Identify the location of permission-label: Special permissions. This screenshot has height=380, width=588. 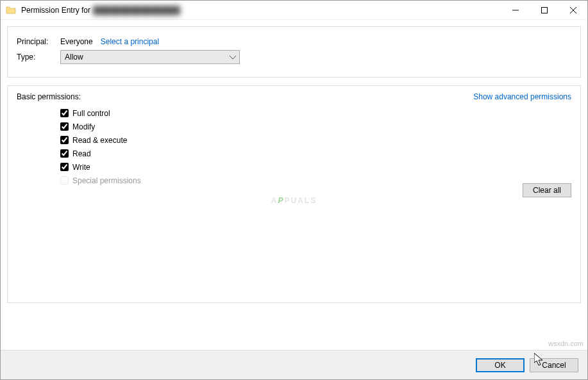
(106, 181).